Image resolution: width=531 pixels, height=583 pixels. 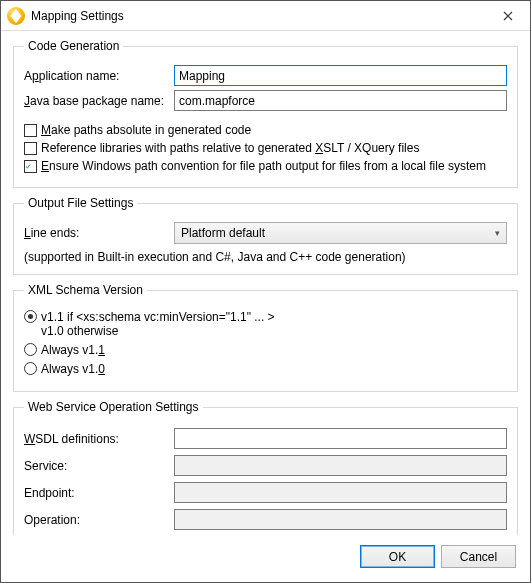 What do you see at coordinates (478, 556) in the screenshot?
I see `cancel-button: Cancel` at bounding box center [478, 556].